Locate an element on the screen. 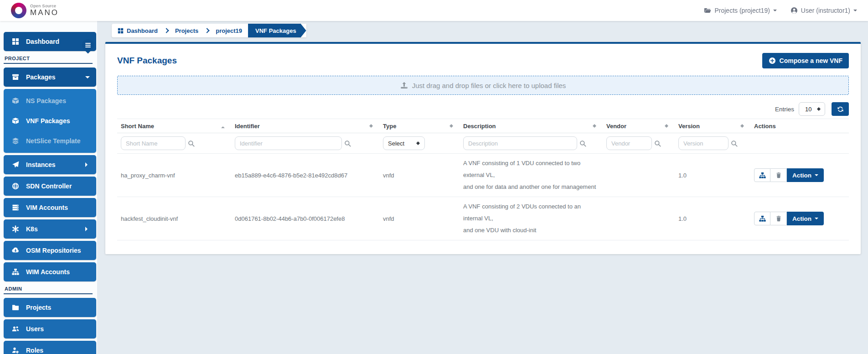 The image size is (868, 354). user-dropdown: User (instructor1) is located at coordinates (824, 10).